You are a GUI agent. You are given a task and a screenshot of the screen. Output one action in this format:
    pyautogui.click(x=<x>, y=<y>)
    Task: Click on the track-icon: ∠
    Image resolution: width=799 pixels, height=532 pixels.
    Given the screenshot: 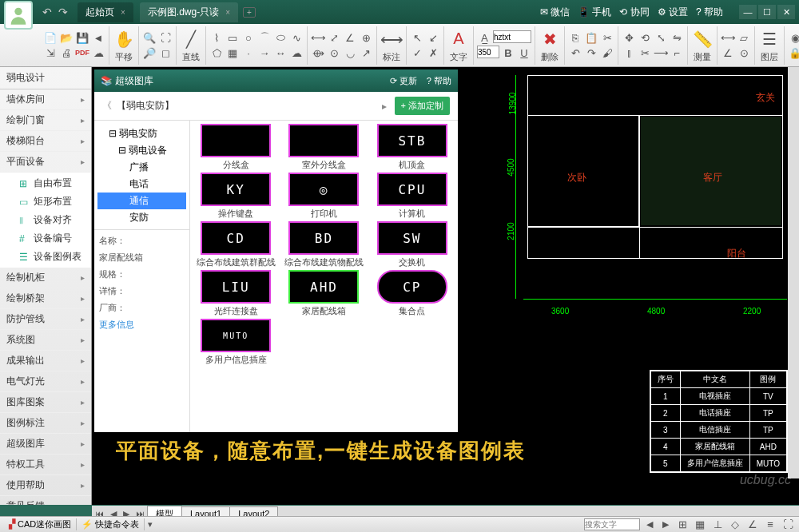 What is the action you would take?
    pyautogui.click(x=753, y=525)
    